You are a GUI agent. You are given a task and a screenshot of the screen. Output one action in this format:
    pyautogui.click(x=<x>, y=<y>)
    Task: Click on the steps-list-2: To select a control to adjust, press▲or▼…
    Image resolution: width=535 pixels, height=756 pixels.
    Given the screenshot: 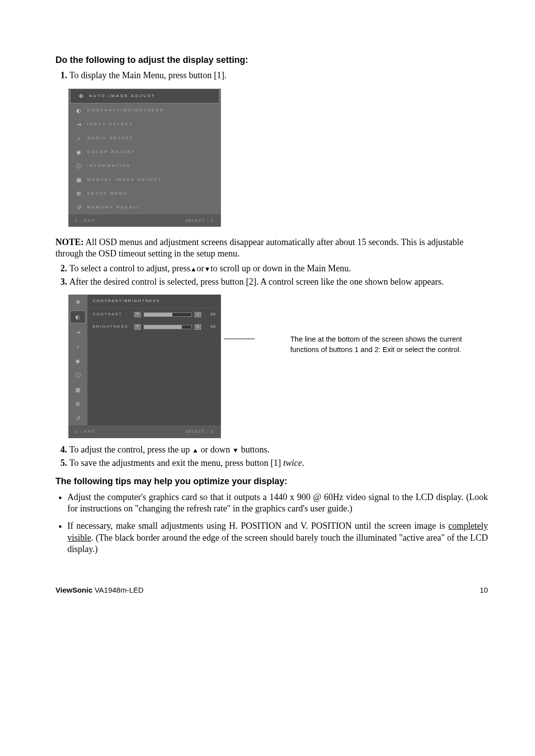 What is the action you would take?
    pyautogui.click(x=271, y=275)
    